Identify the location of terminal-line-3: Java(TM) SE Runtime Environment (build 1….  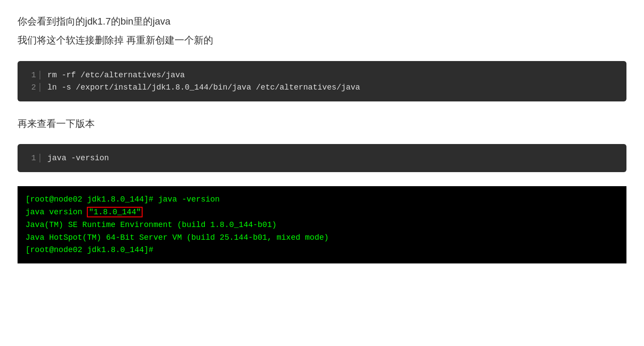
(322, 225).